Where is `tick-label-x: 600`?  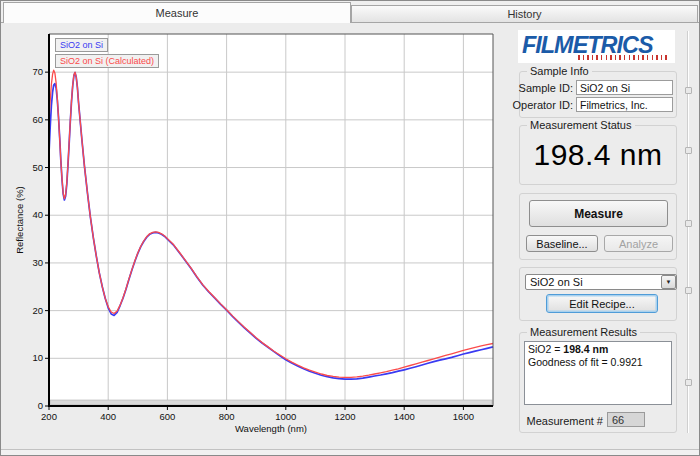 tick-label-x: 600 is located at coordinates (167, 416).